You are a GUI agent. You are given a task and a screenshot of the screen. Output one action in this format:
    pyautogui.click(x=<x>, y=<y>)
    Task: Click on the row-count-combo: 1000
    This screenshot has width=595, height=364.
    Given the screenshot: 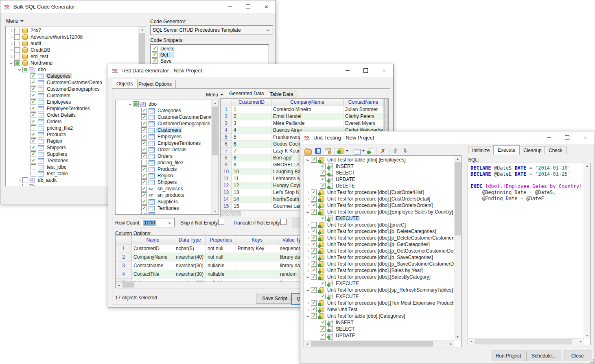 What is the action you would take?
    pyautogui.click(x=158, y=223)
    